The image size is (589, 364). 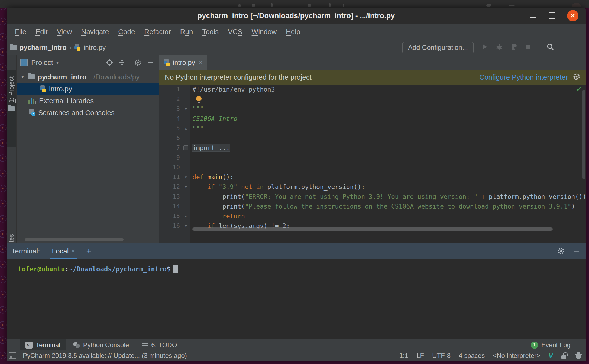 I want to click on toolbar-todo-button: 6: TODO, so click(x=159, y=345).